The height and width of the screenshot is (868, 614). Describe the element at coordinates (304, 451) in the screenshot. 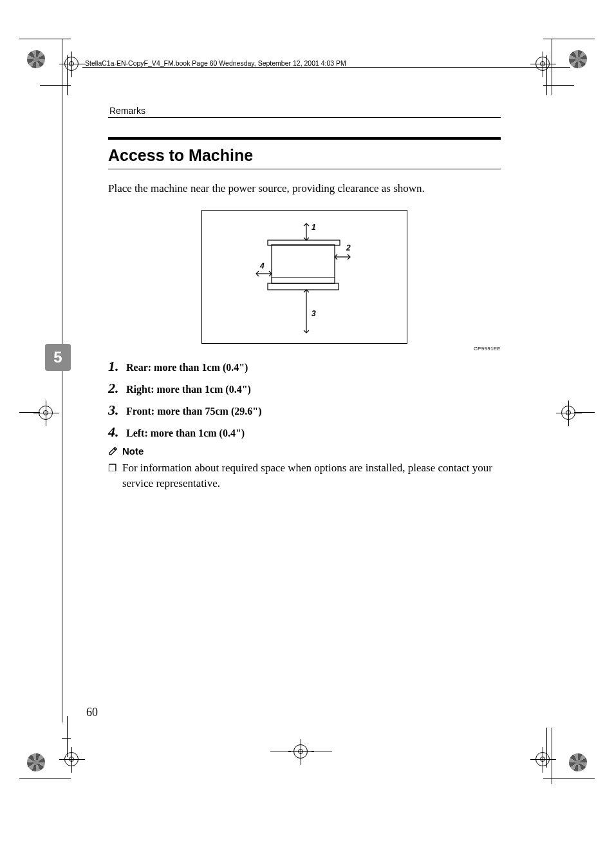

I see `note-heading: Note` at that location.